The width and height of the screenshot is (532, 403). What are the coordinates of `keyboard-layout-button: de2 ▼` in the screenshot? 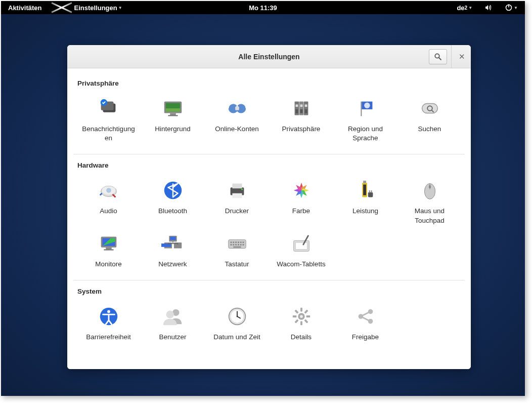 It's located at (464, 8).